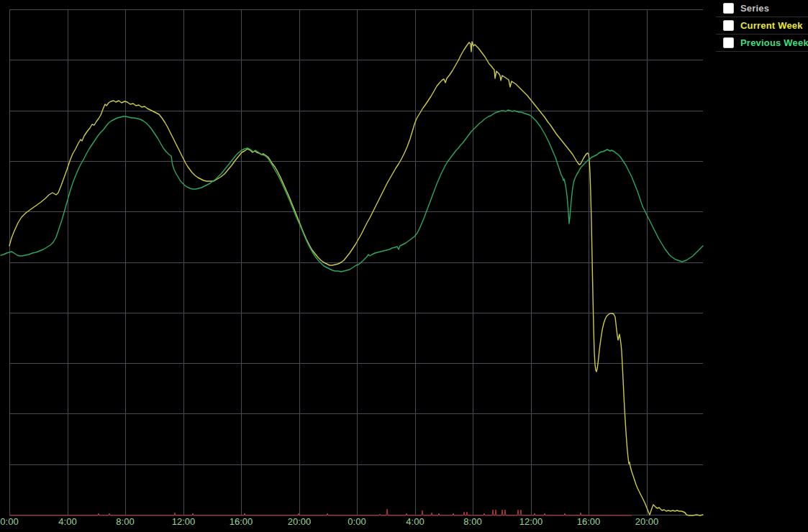  Describe the element at coordinates (728, 9) in the screenshot. I see `legend-checkbox-series` at that location.